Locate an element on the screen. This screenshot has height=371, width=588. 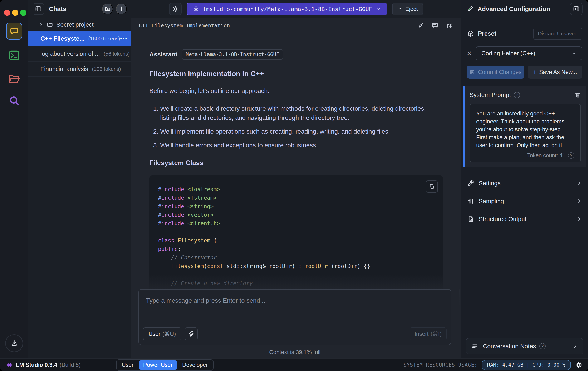
zoom-window-button is located at coordinates (23, 13).